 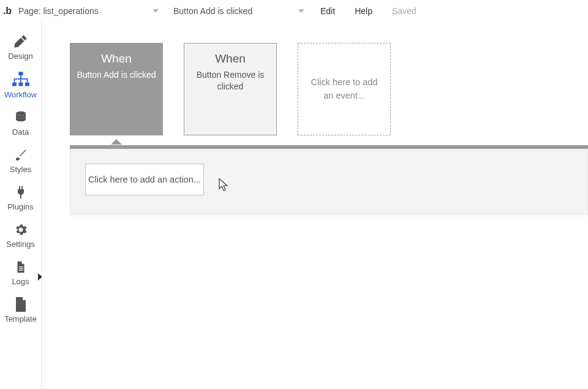 What do you see at coordinates (344, 89) in the screenshot?
I see `add-event-placeholder: Click here to add an event...` at bounding box center [344, 89].